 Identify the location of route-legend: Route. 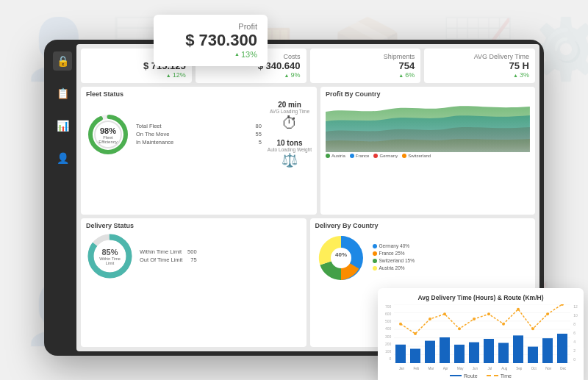
(464, 376).